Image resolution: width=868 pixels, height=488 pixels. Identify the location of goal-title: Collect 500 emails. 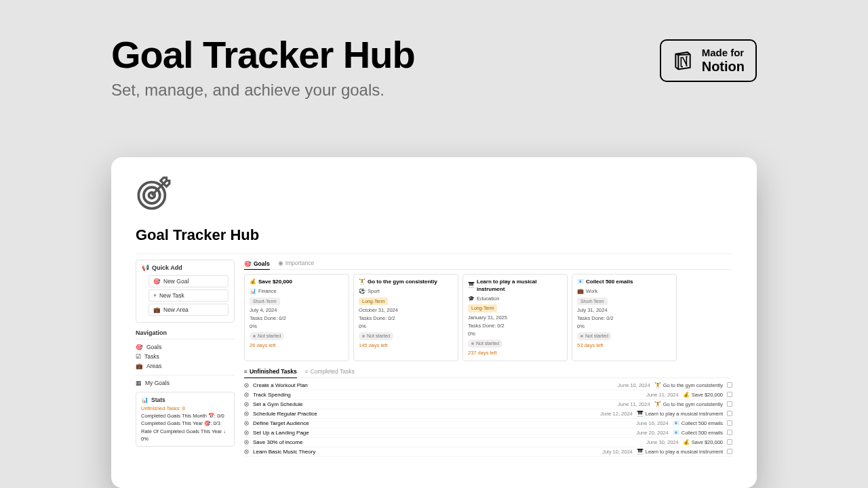
(609, 282).